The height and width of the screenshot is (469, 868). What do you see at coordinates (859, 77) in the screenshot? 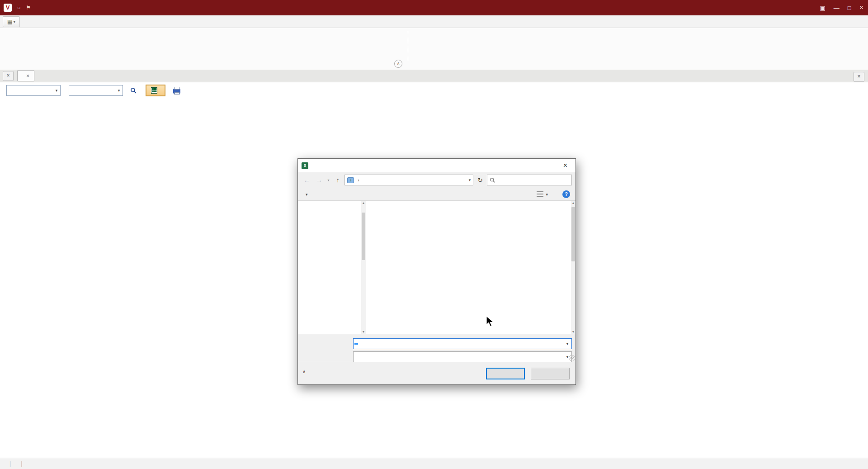
I see `close-tabstrip-button` at bounding box center [859, 77].